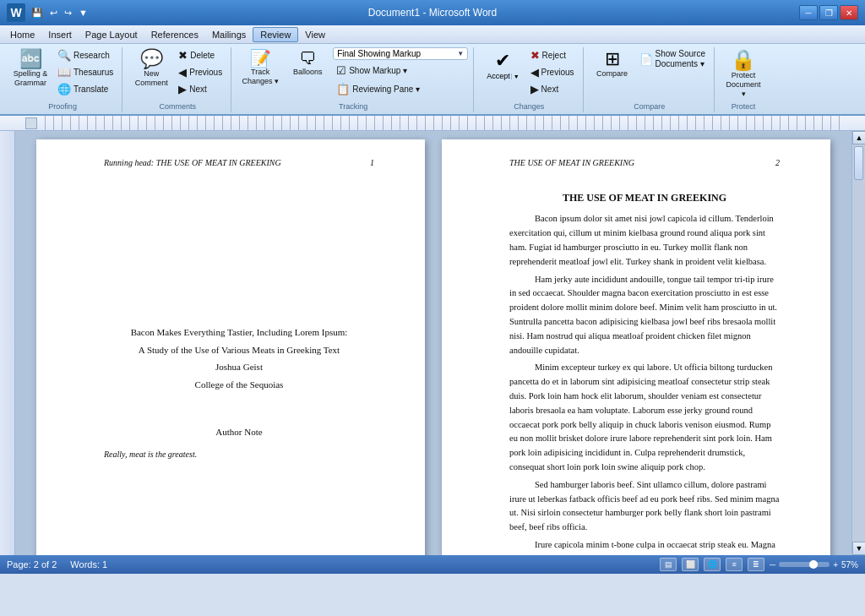  What do you see at coordinates (182, 73) in the screenshot?
I see `prev-comment-icon: ◀` at bounding box center [182, 73].